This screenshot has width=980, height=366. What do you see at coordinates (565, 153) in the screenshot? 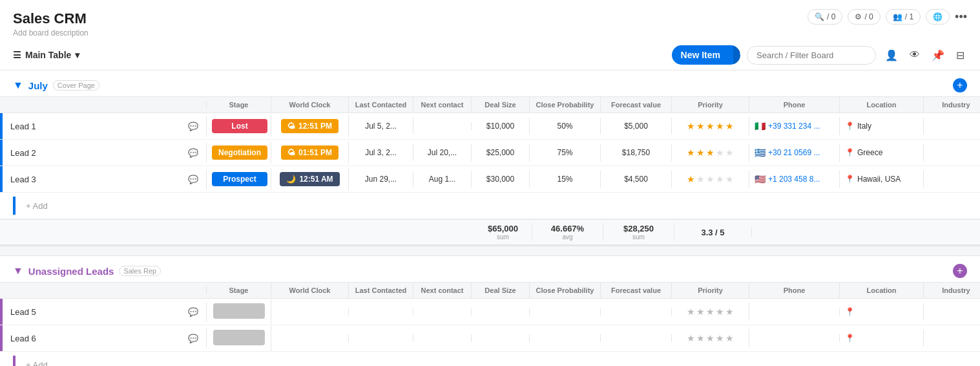
I see `lead2-prob: 75%` at bounding box center [565, 153].